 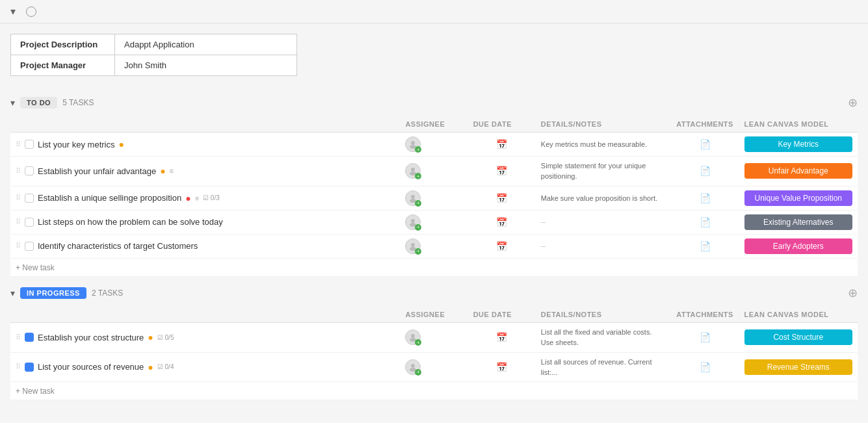 I want to click on priority-icon: ●, so click(x=188, y=198).